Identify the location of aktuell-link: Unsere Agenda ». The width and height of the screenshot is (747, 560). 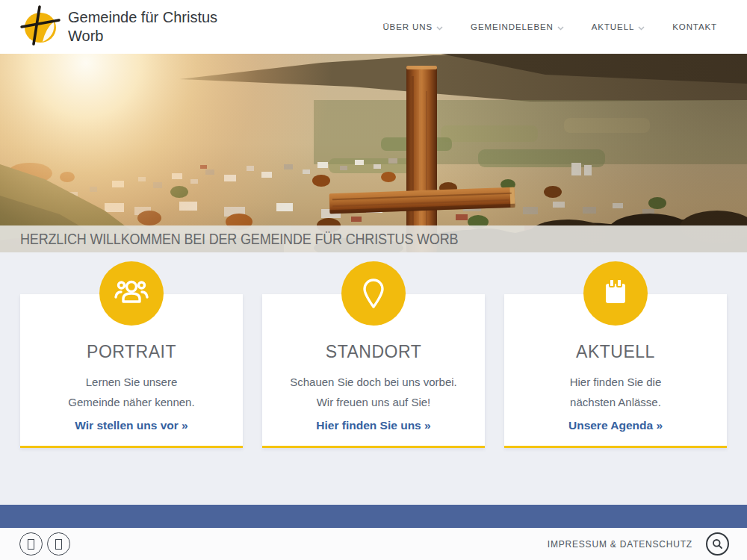
(616, 426).